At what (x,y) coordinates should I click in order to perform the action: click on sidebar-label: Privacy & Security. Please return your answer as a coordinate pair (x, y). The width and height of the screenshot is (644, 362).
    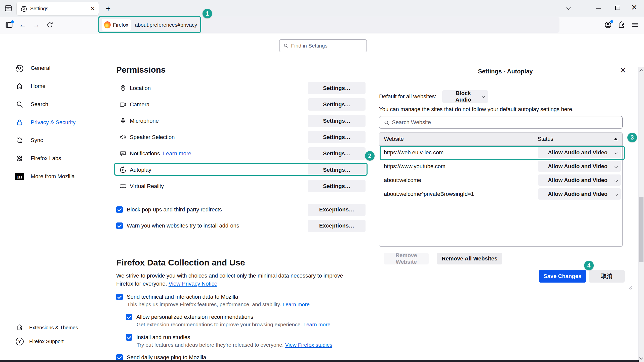
    Looking at the image, I should click on (53, 122).